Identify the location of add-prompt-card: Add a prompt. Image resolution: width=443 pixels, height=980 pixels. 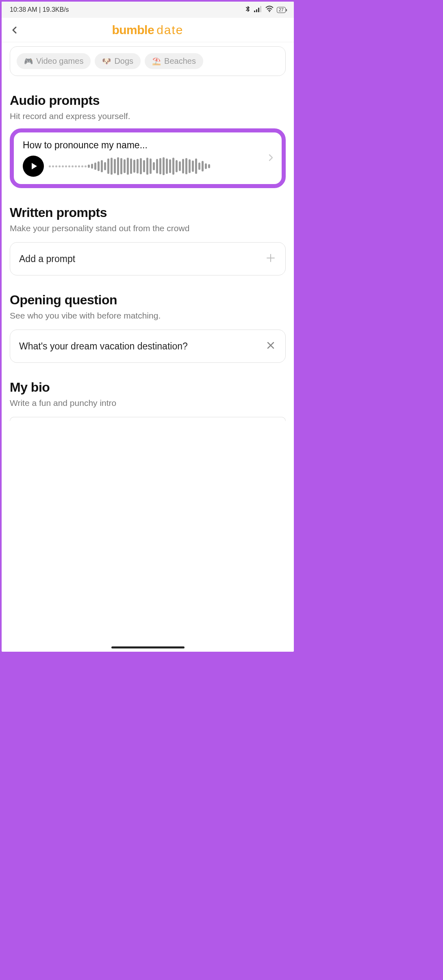
(148, 259).